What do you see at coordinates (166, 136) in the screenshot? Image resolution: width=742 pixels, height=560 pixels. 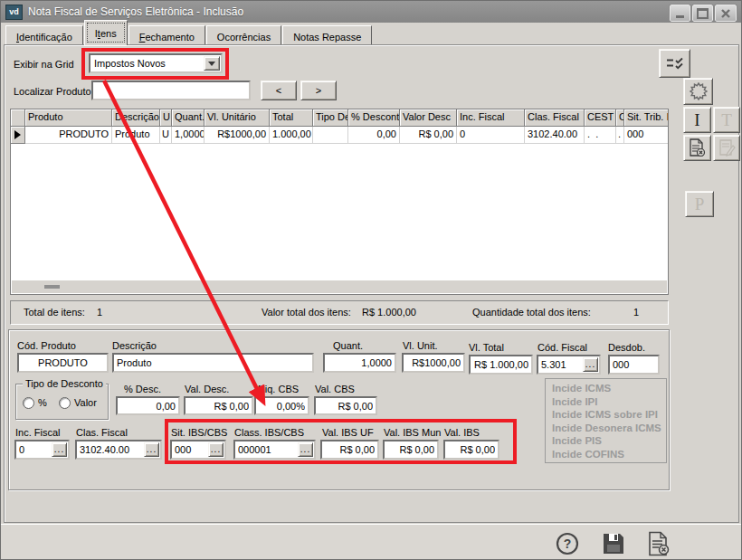 I see `cell-u: U` at bounding box center [166, 136].